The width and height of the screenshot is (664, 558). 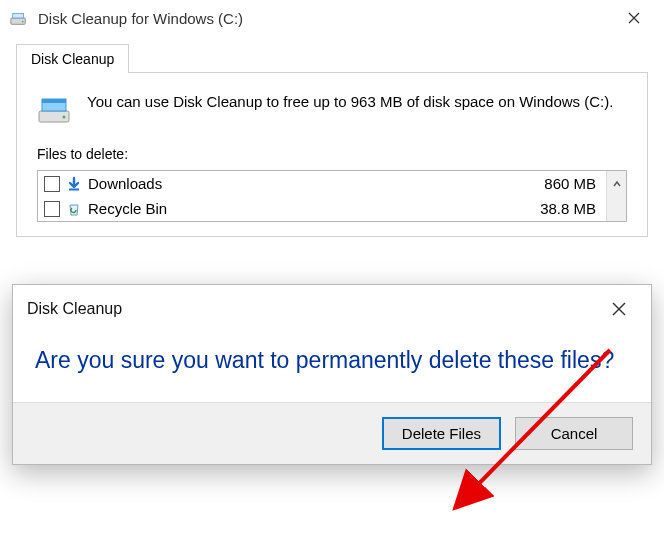 What do you see at coordinates (74, 184) in the screenshot?
I see `download-arrow-icon` at bounding box center [74, 184].